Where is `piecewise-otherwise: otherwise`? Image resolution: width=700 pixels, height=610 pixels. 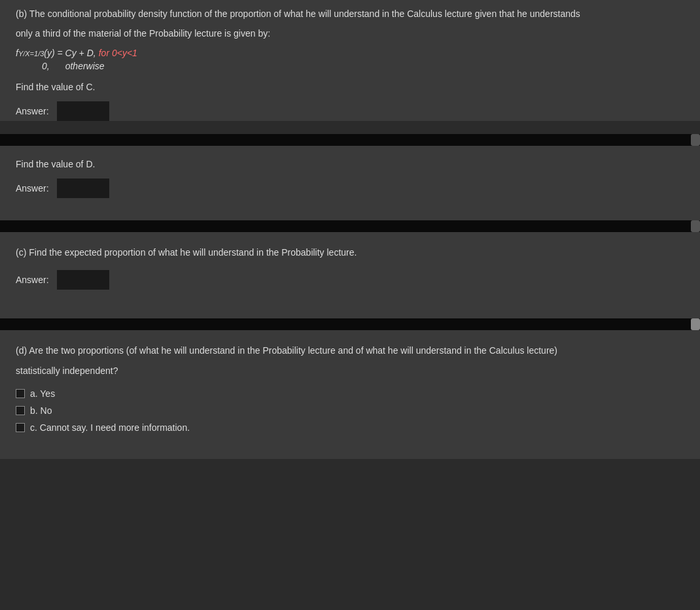 piecewise-otherwise: otherwise is located at coordinates (85, 66).